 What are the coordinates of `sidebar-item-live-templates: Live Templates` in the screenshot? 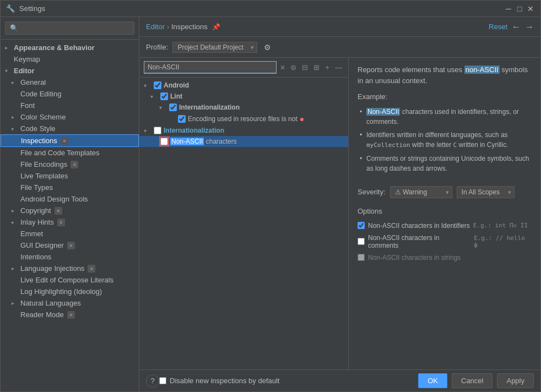 It's located at (69, 176).